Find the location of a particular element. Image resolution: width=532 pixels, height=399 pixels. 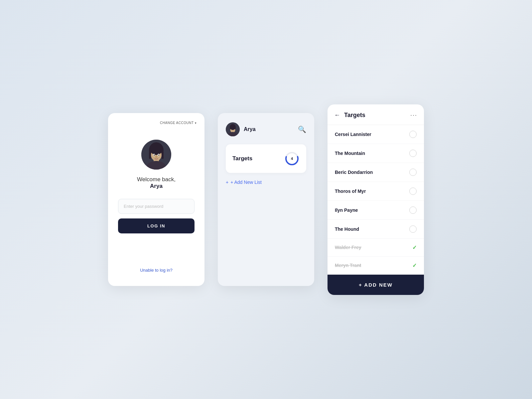

targets-header: ← Targets ··· is located at coordinates (376, 115).